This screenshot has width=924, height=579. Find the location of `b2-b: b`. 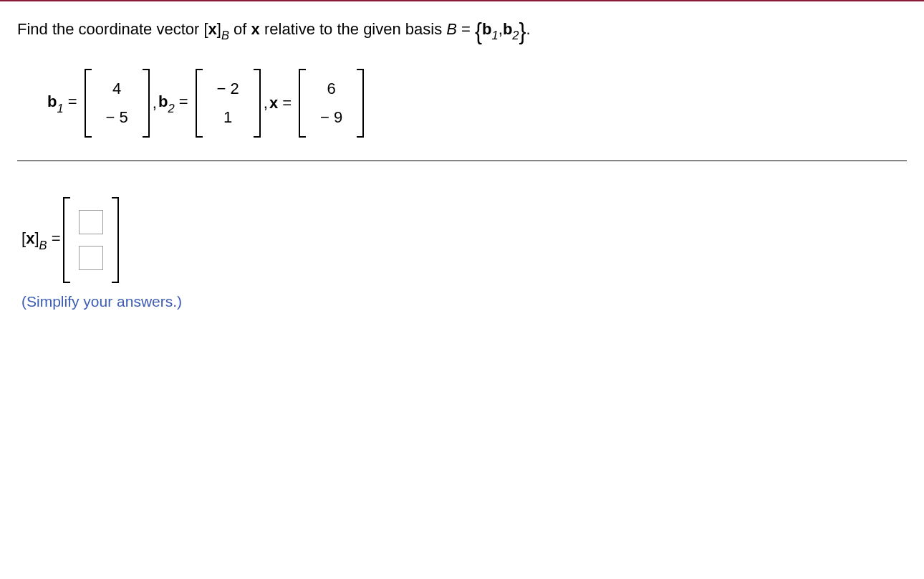

b2-b: b is located at coordinates (507, 29).